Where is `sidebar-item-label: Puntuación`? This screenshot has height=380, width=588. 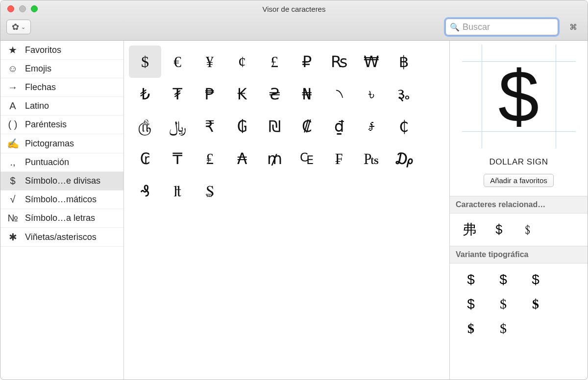 sidebar-item-label: Puntuación is located at coordinates (47, 163).